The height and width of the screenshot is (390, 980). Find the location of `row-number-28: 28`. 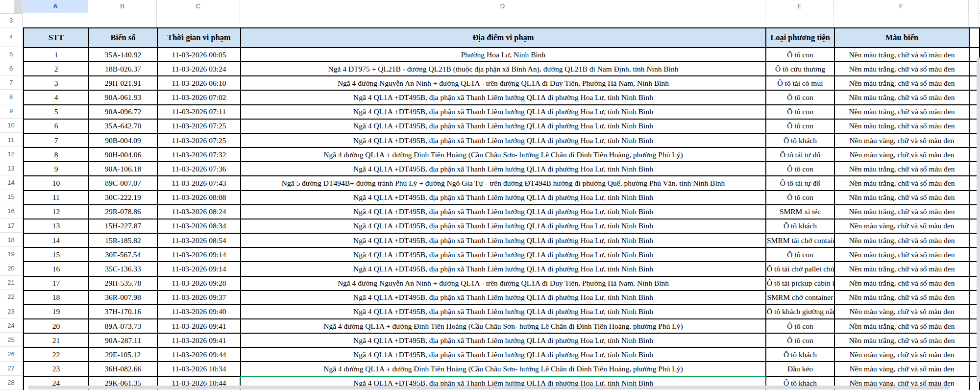

row-number-28: 28 is located at coordinates (11, 383).